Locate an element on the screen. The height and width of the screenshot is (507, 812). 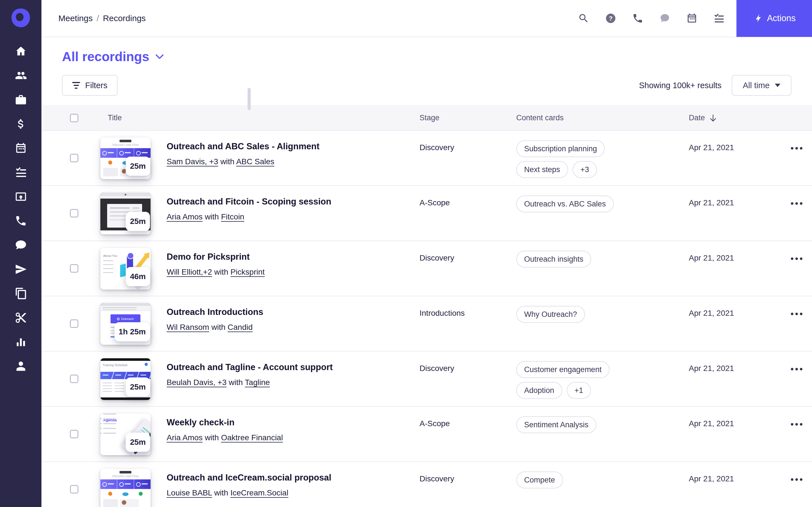
content-cards: Customer engagementAdoption+1 is located at coordinates (603, 379).